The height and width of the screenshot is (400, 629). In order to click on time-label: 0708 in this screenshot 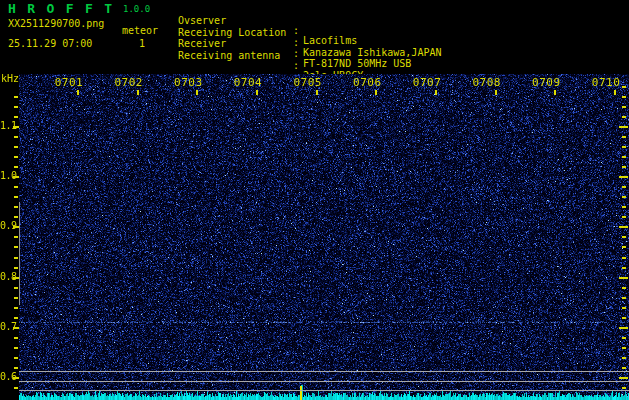, I will do `click(487, 82)`.